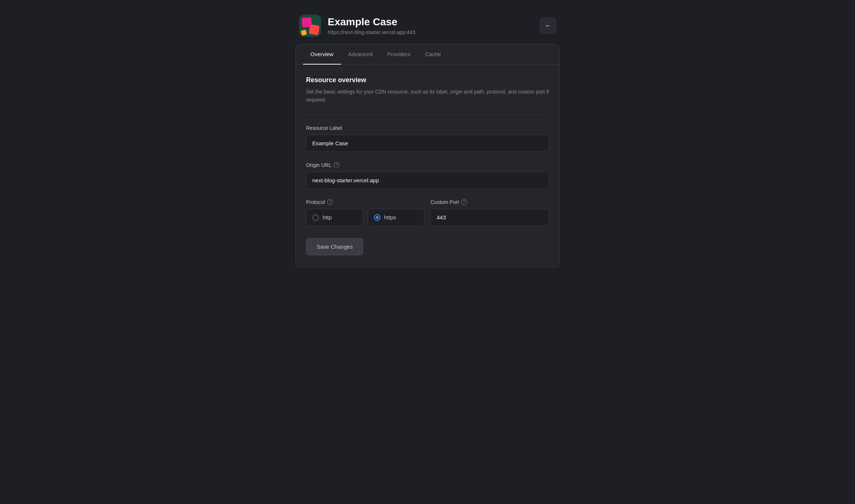 The height and width of the screenshot is (504, 855). I want to click on save-changes-button: Save Changes, so click(335, 246).